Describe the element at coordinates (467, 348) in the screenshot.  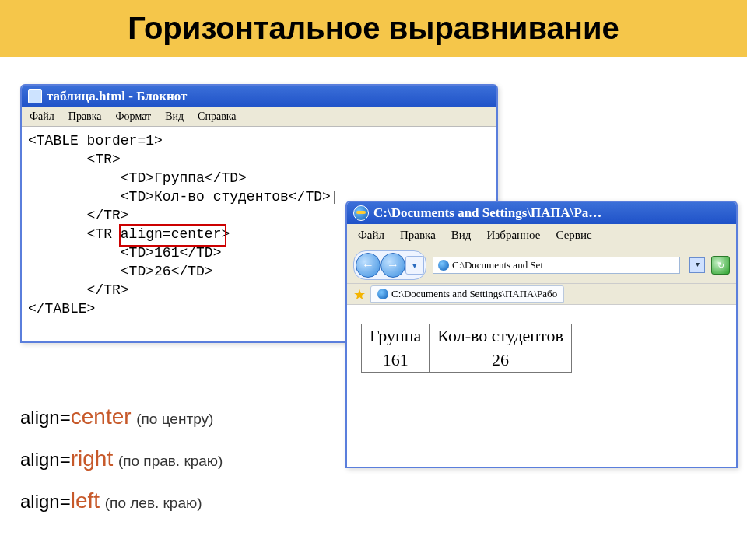
I see `rendered-table: Группа Кол-во студентов 161 26` at that location.